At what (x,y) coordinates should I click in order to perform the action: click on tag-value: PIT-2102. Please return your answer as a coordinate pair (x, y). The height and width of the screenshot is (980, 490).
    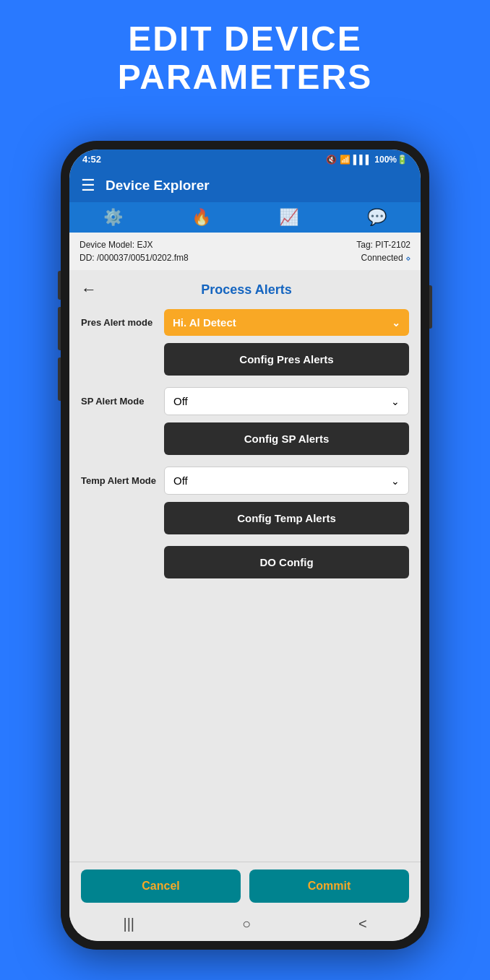
    Looking at the image, I should click on (393, 245).